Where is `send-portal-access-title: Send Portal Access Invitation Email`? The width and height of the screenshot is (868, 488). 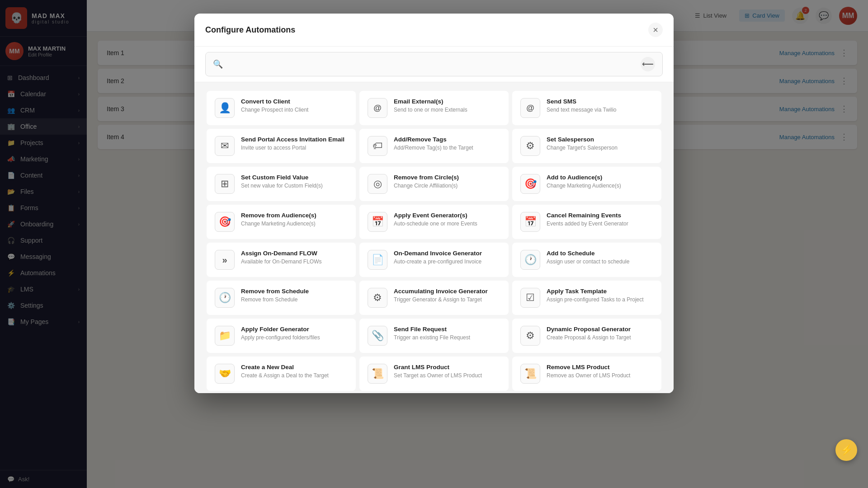 send-portal-access-title: Send Portal Access Invitation Email is located at coordinates (293, 139).